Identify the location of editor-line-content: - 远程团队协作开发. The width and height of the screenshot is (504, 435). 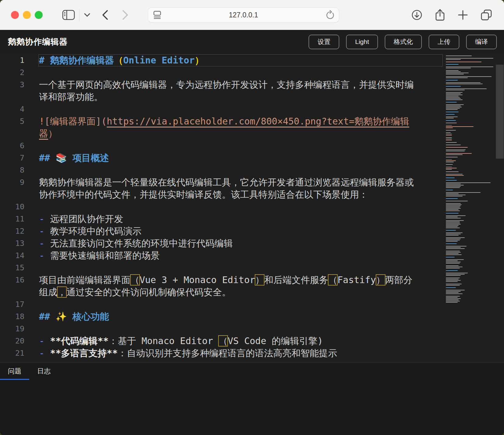
(241, 219).